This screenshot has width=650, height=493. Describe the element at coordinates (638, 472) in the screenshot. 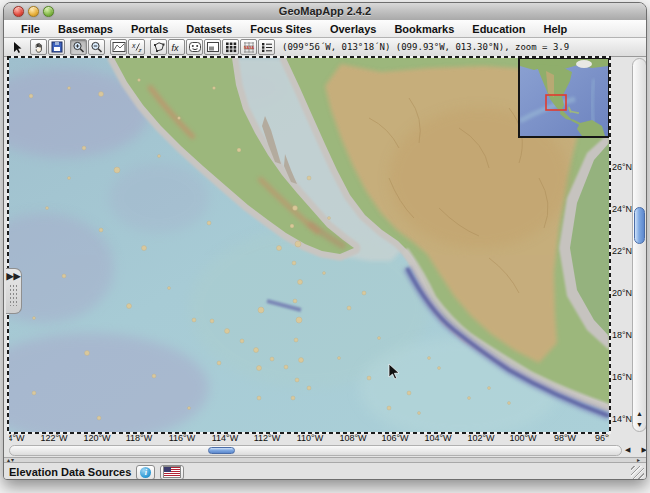

I see `window-resize-grip` at that location.